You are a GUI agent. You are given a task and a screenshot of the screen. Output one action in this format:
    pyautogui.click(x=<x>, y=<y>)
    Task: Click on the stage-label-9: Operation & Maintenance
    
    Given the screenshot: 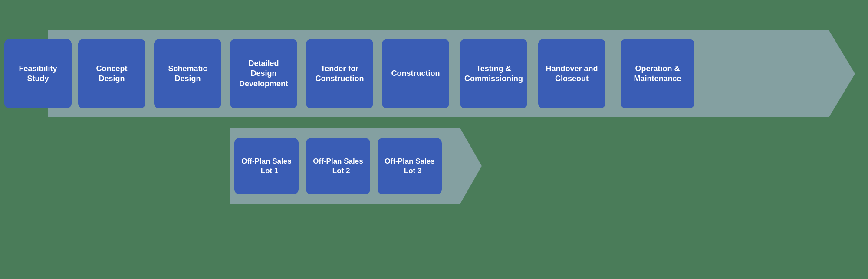 What is the action you would take?
    pyautogui.click(x=658, y=74)
    